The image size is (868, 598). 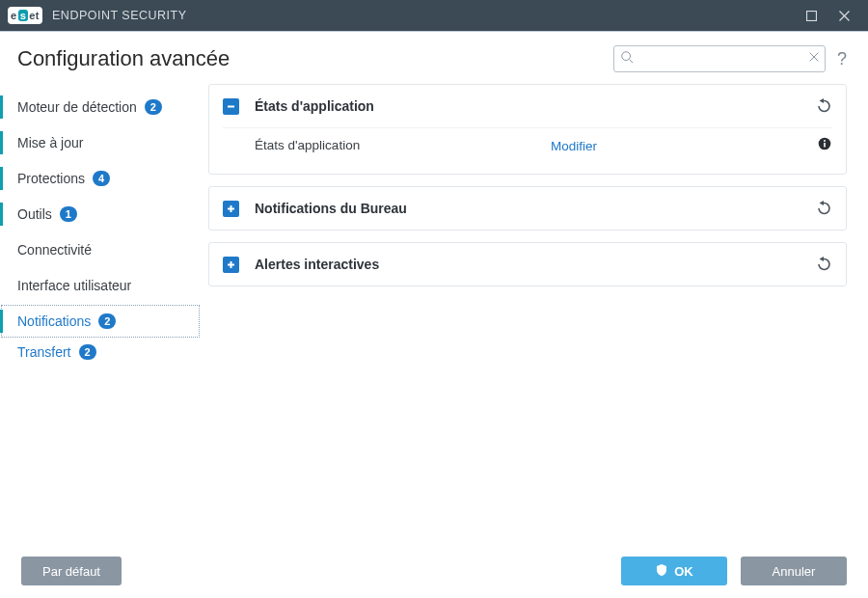 What do you see at coordinates (434, 53) in the screenshot?
I see `header: Configuration avancée ?` at bounding box center [434, 53].